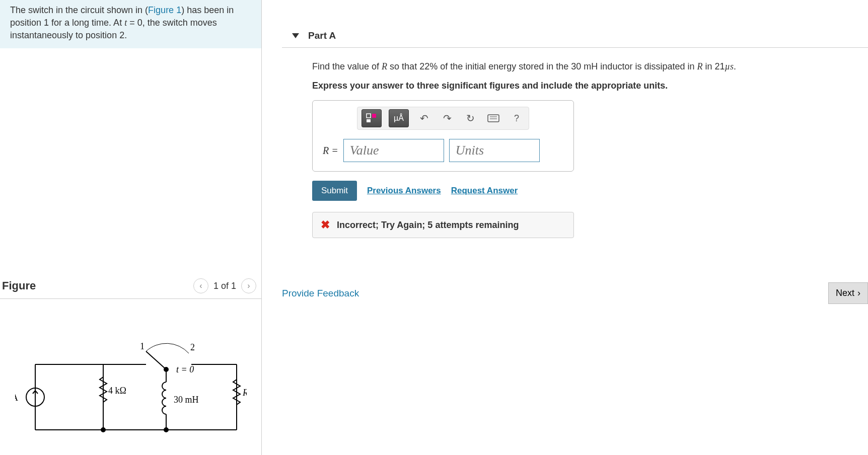 The height and width of the screenshot is (455, 868). I want to click on feedback-text: Incorrect; Try Again; 5 attempts remaini…, so click(428, 225).